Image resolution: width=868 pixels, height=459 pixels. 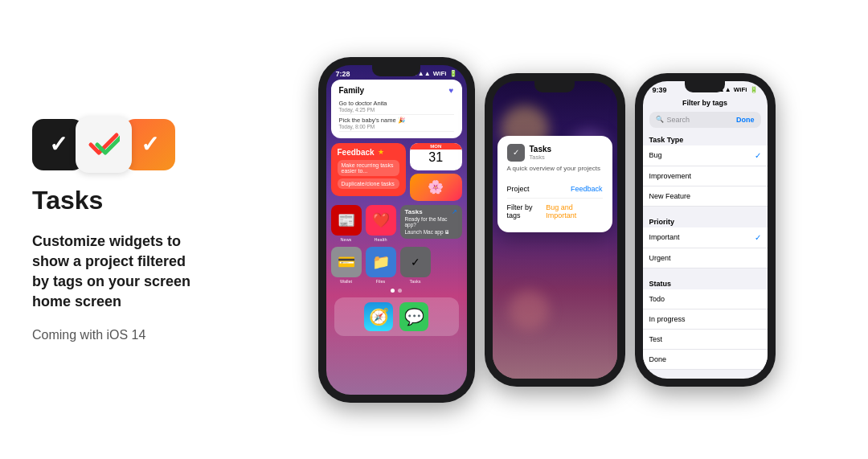 What do you see at coordinates (656, 155) in the screenshot?
I see `bug-label: Bug` at bounding box center [656, 155].